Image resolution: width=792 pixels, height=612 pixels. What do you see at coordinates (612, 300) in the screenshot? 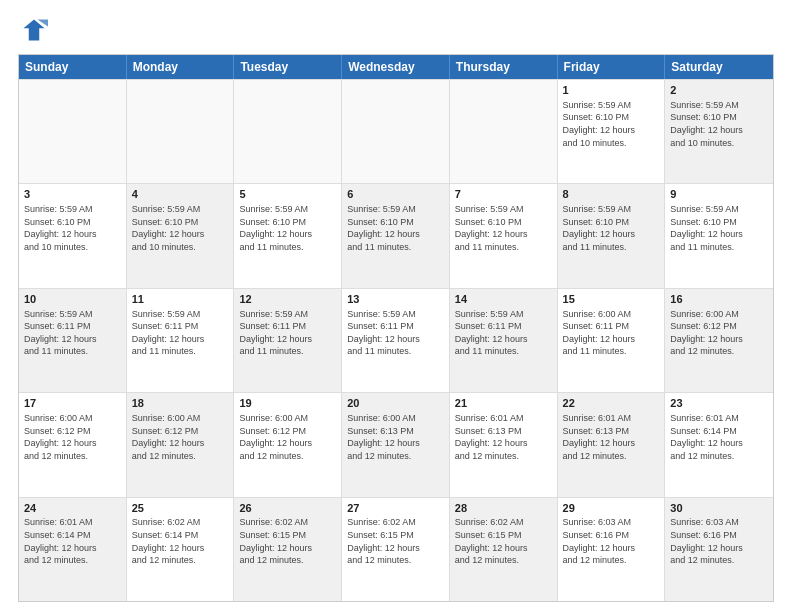
I see `day-number: 15` at bounding box center [612, 300].